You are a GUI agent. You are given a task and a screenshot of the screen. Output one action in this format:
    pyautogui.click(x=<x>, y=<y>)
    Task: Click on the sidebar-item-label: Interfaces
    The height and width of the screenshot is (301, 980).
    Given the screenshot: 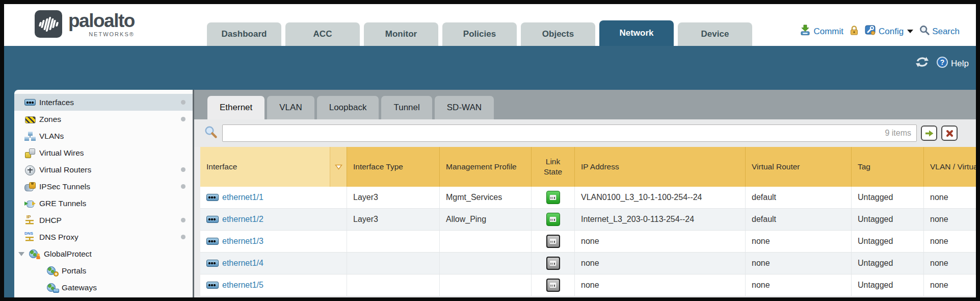 What is the action you would take?
    pyautogui.click(x=57, y=103)
    